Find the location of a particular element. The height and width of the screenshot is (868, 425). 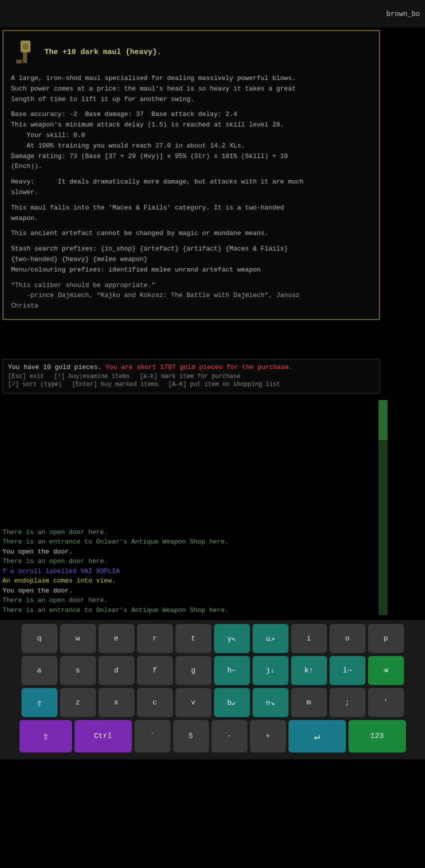

key-ctrl: Ctrl is located at coordinates (103, 736).